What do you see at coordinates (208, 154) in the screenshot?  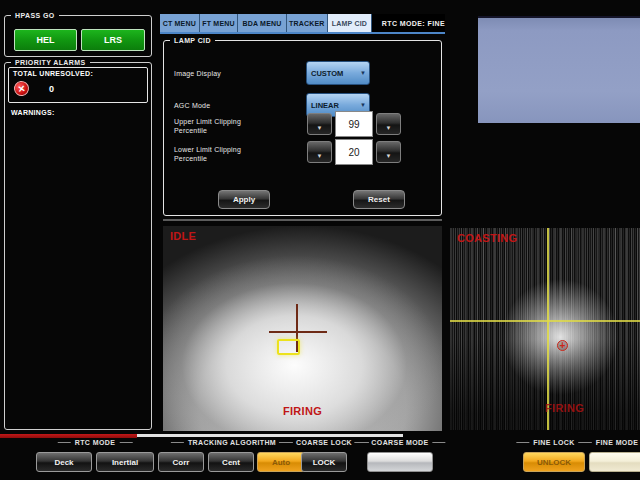 I see `lower-clip-label: Lower Limit Clipping Percentile` at bounding box center [208, 154].